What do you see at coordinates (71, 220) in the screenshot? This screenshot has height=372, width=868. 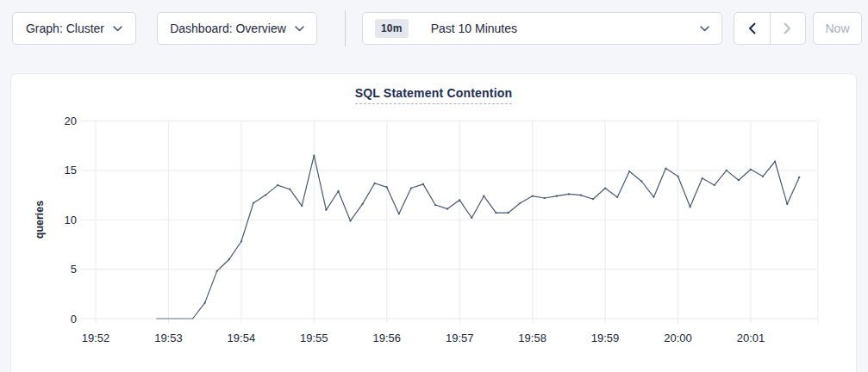 I see `svg-text: 10` at bounding box center [71, 220].